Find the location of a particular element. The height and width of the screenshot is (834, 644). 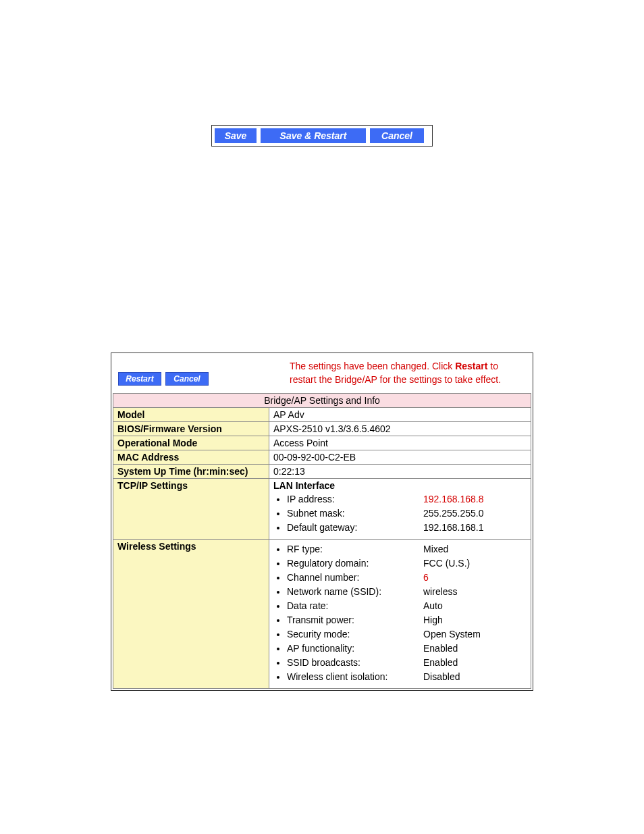

label-uptime: System Up Time (hr:min:sec) is located at coordinates (192, 471).